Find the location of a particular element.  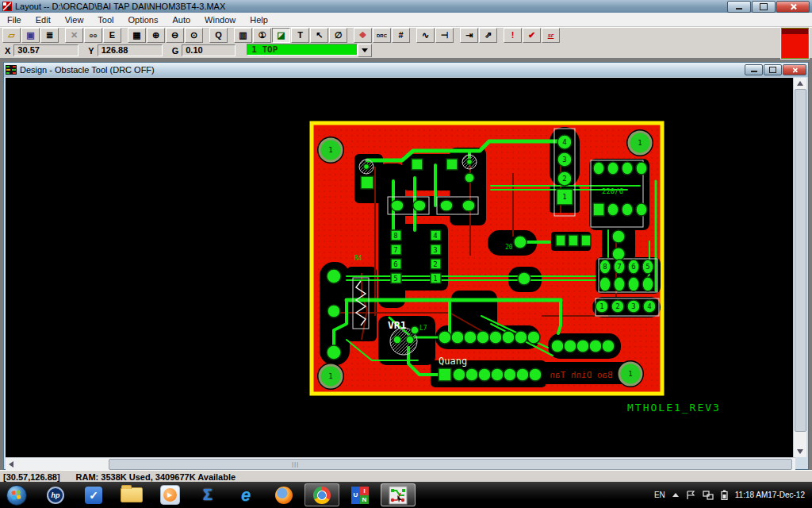

menu-help: Help is located at coordinates (259, 20).